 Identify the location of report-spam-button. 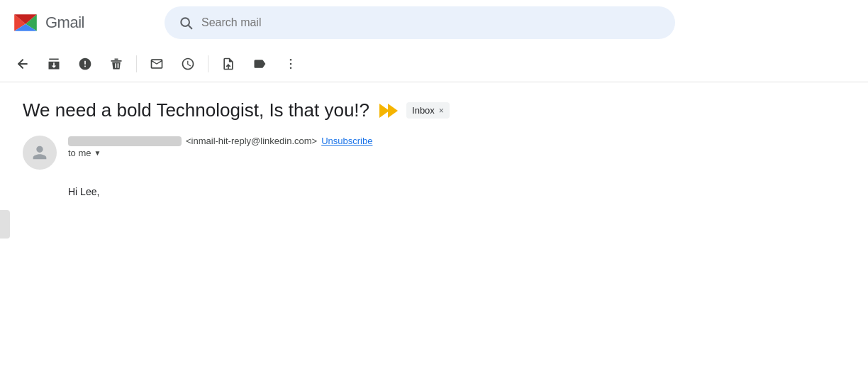
(85, 64).